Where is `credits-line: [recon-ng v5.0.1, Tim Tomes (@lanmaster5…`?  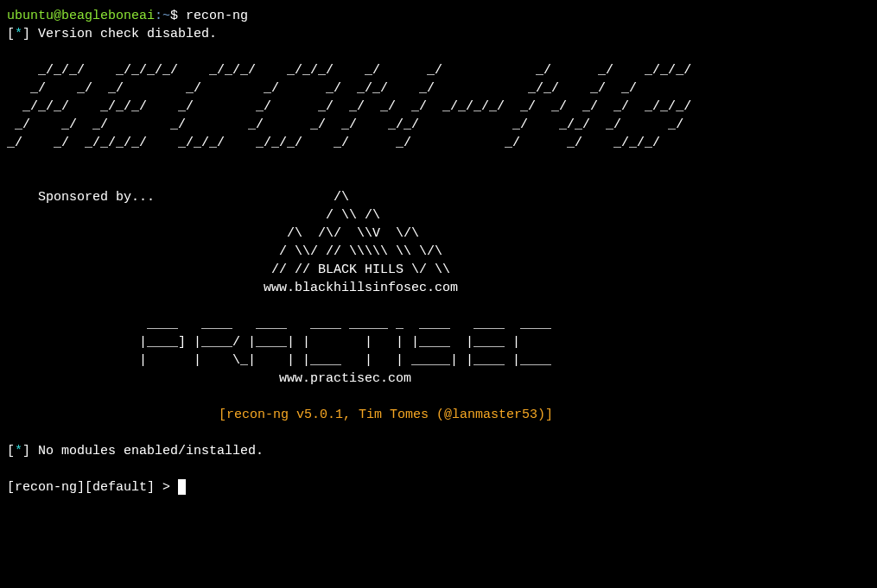
credits-line: [recon-ng v5.0.1, Tim Tomes (@lanmaster5… is located at coordinates (439, 414).